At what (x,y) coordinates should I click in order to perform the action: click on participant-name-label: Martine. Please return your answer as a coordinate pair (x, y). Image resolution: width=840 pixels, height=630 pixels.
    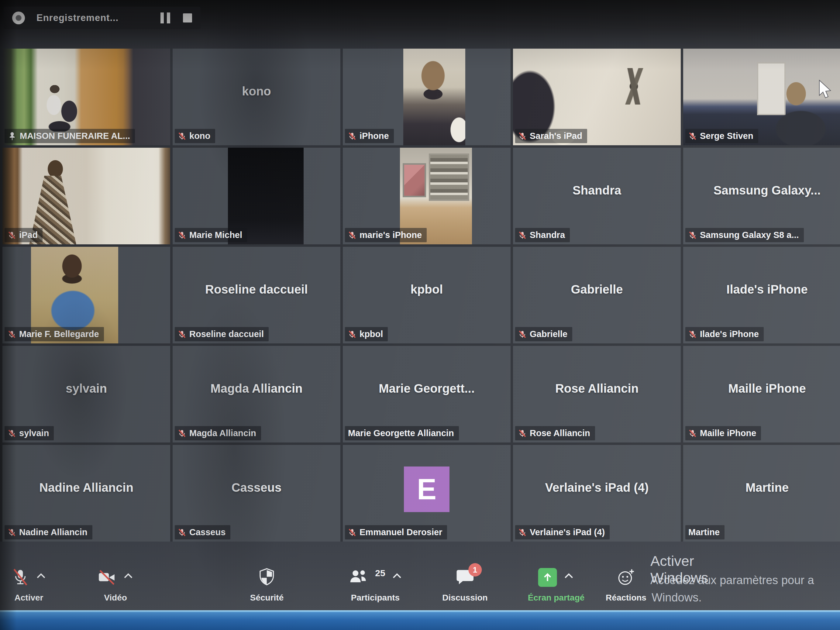
    Looking at the image, I should click on (705, 532).